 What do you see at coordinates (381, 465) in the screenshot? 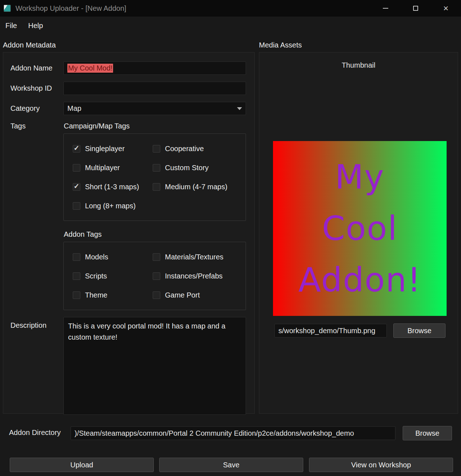
I see `view-on-workshop-button: View on Workshop` at bounding box center [381, 465].